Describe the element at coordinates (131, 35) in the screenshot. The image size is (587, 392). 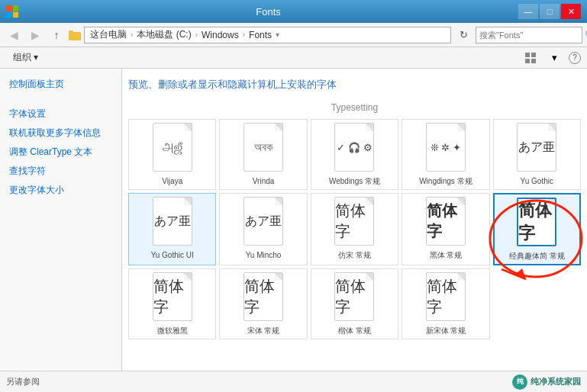
I see `path-arrow-1: ›` at that location.